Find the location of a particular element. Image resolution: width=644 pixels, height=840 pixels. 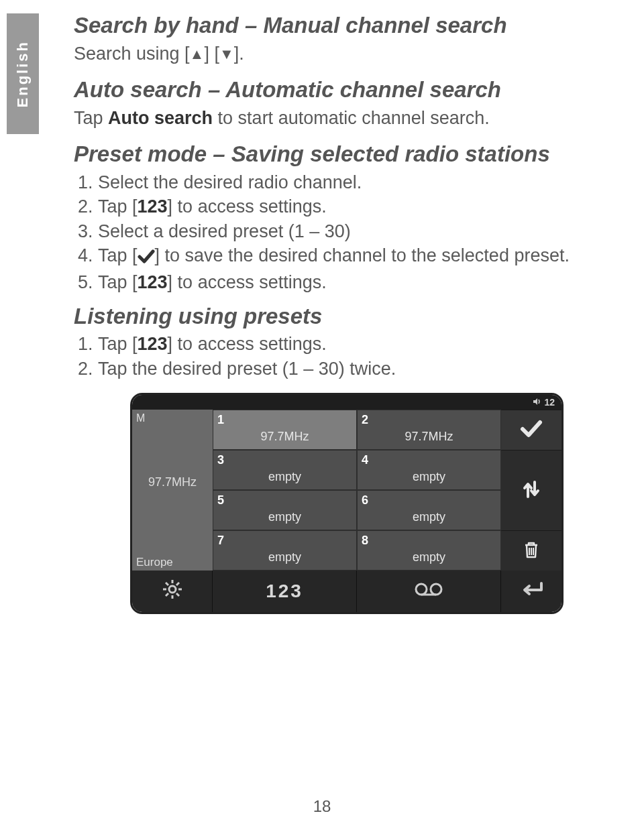

preset-number: 5 is located at coordinates (221, 500).